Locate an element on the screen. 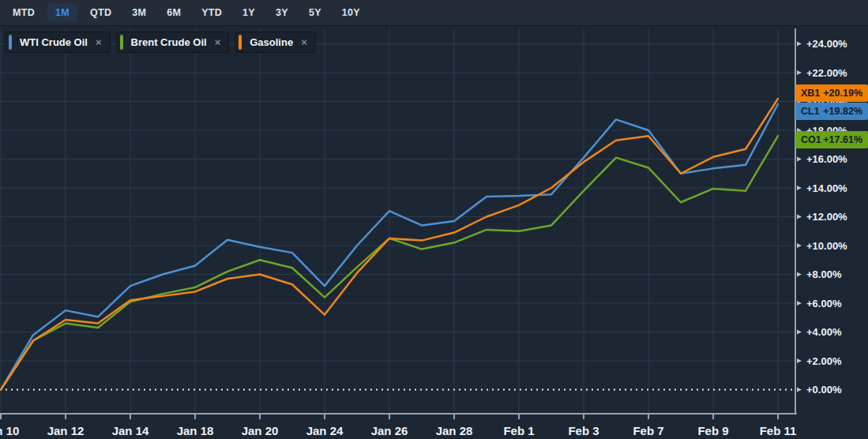 The image size is (868, 439). legend-chip-label: Gasoline is located at coordinates (272, 43).